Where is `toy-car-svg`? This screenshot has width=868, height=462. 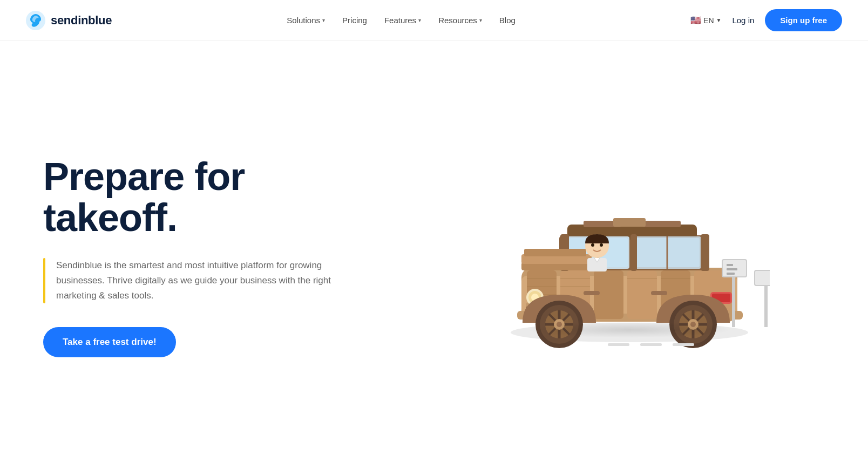 toy-car-svg is located at coordinates (629, 252).